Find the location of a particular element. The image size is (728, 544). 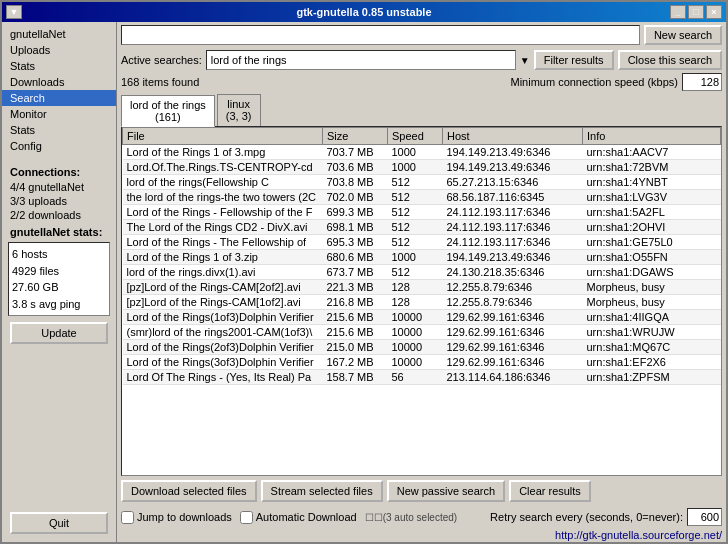

cell-size: 167.2 MB is located at coordinates (356, 362).